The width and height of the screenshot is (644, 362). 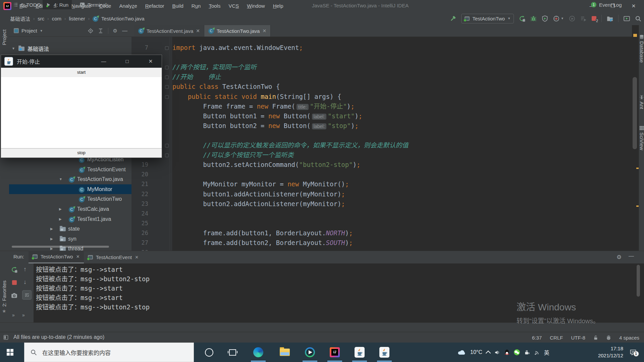 What do you see at coordinates (14, 296) in the screenshot?
I see `thread-dump-icon` at bounding box center [14, 296].